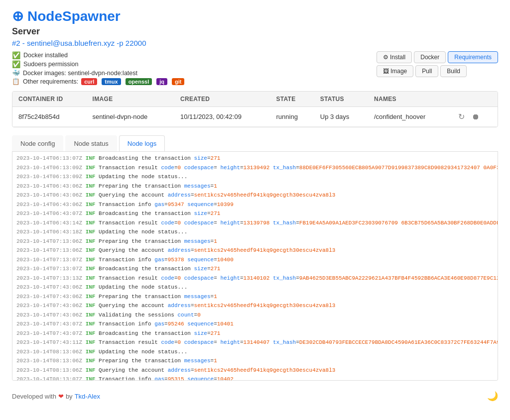  What do you see at coordinates (292, 117) in the screenshot?
I see `cell-state: running` at bounding box center [292, 117].